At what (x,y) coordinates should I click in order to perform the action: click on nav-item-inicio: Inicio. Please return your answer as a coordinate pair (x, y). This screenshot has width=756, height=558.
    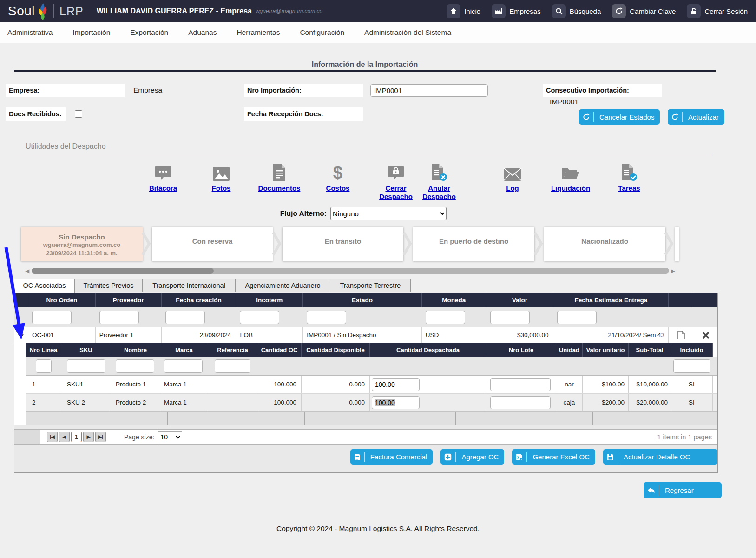
    Looking at the image, I should click on (464, 11).